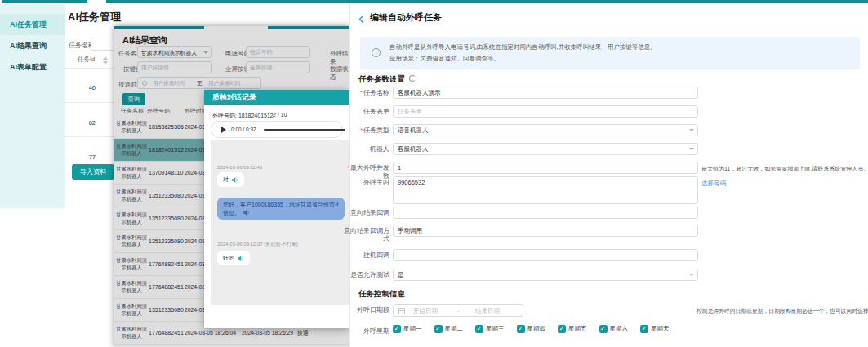 The width and height of the screenshot is (868, 347). What do you see at coordinates (545, 230) in the screenshot?
I see `intent-callback-mode-select` at bounding box center [545, 230].